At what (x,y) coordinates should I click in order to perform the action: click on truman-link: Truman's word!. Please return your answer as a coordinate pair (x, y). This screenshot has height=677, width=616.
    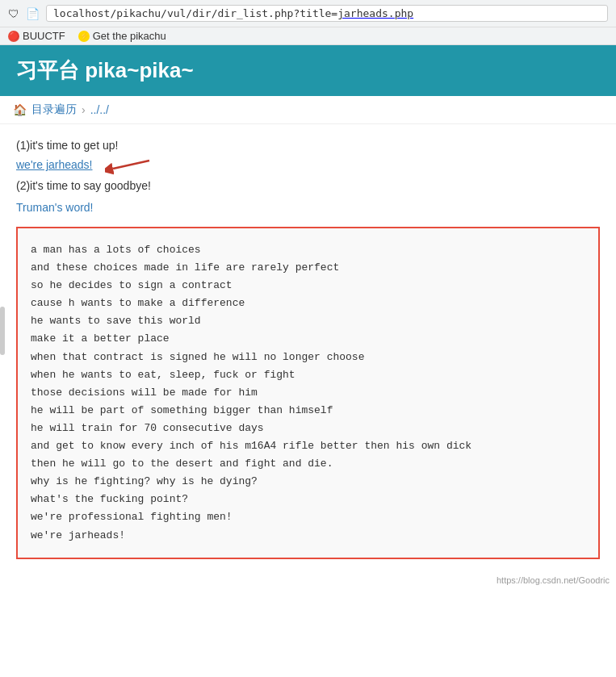
    Looking at the image, I should click on (308, 207).